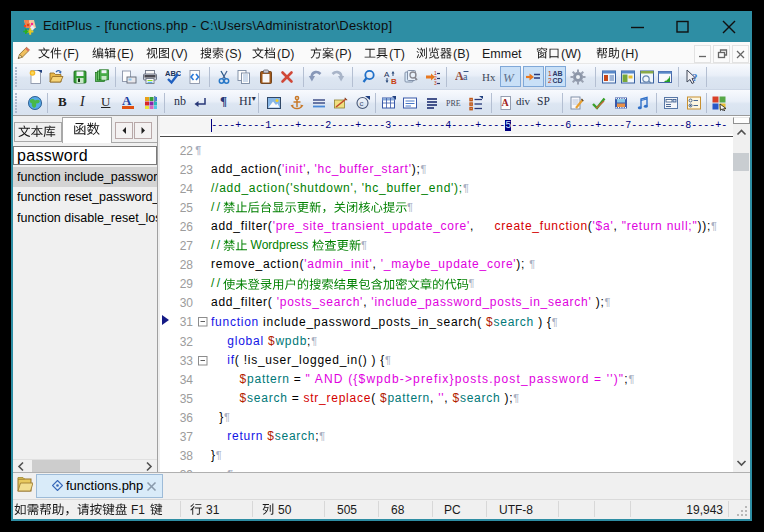  What do you see at coordinates (558, 80) in the screenshot?
I see `svg-text: CD` at bounding box center [558, 80].